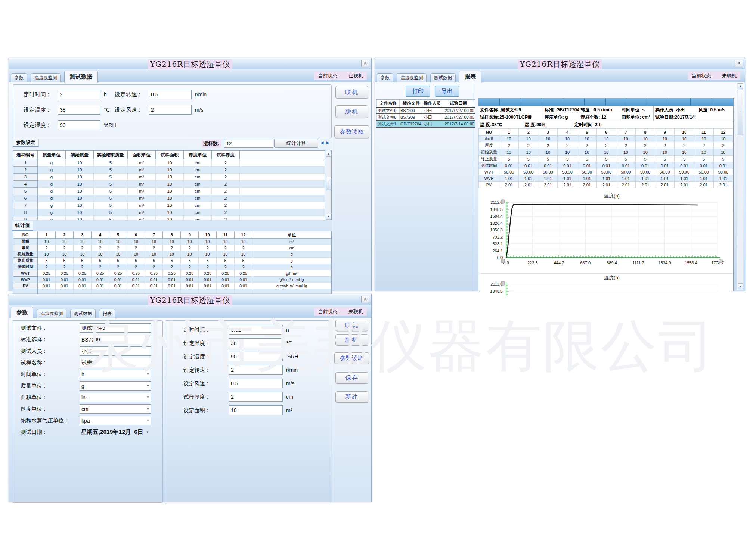  I want to click on test-date-picker: ▼, so click(115, 432).